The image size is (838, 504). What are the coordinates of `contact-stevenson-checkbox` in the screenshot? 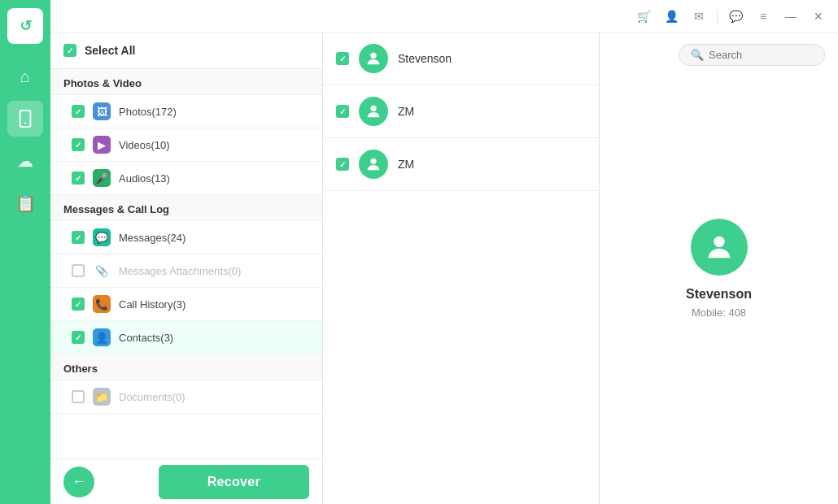 It's located at (343, 59).